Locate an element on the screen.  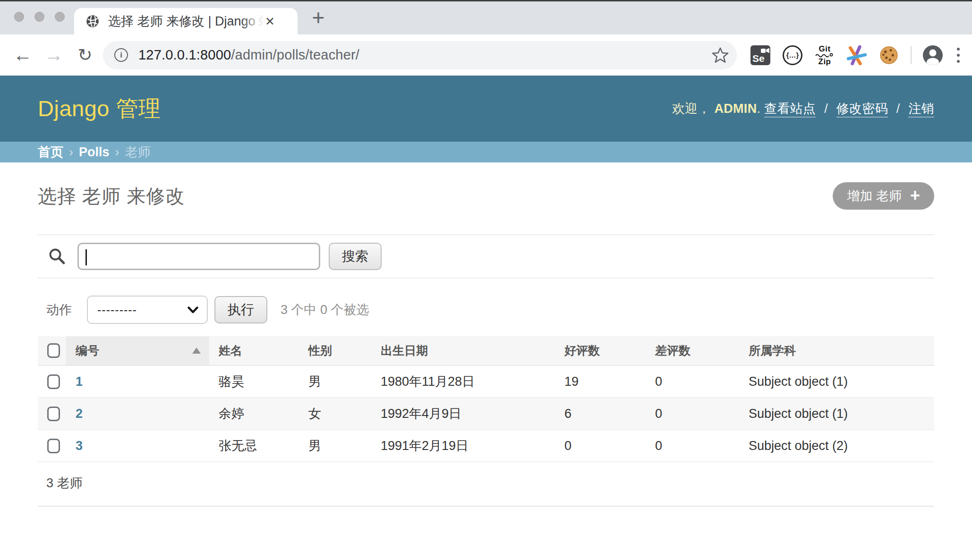
column-header-good: 好评数 is located at coordinates (600, 351).